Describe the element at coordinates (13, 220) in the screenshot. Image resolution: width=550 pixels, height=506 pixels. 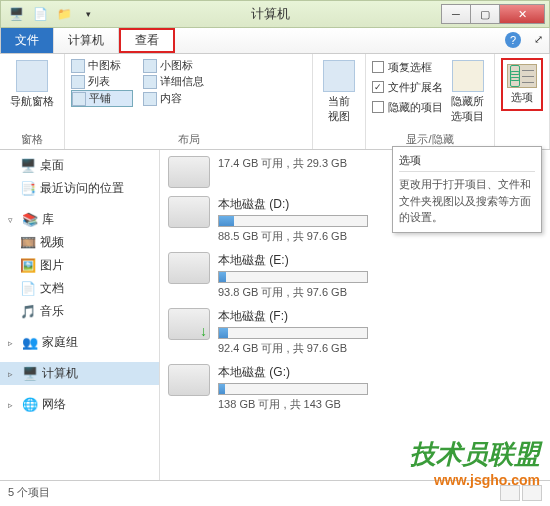
I see `expand-icon: ▿` at that location.